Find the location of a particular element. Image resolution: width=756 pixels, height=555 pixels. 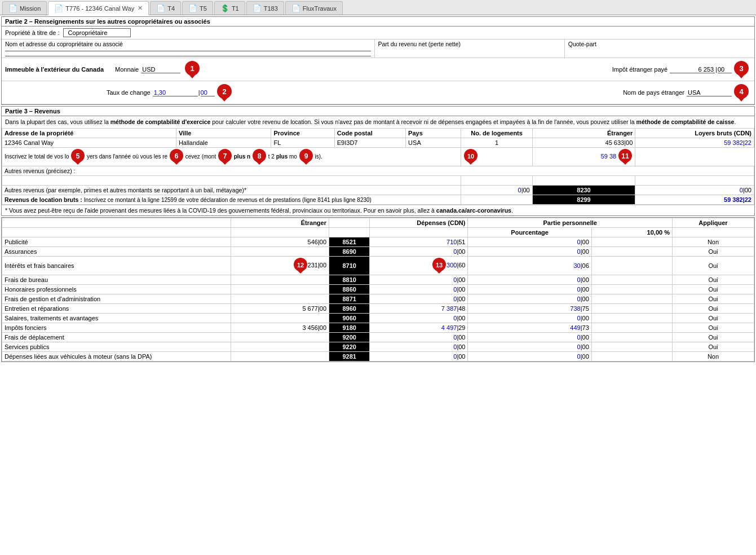

dep-label-9: Frais de déplacement is located at coordinates (117, 337).